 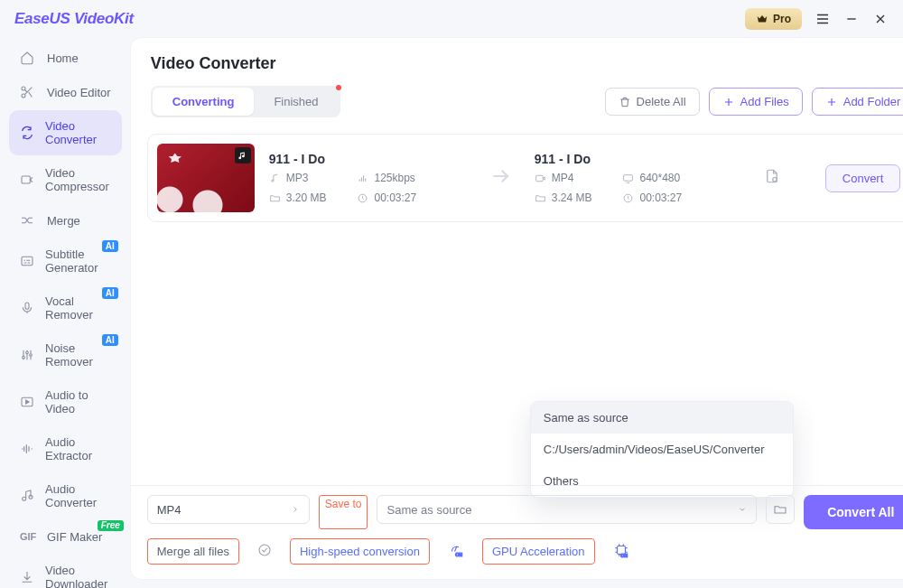 I want to click on thumbnail, so click(x=206, y=178).